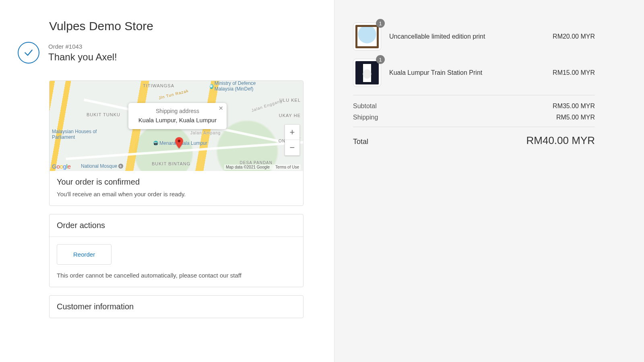  What do you see at coordinates (61, 167) in the screenshot?
I see `google-logo: Google` at bounding box center [61, 167].